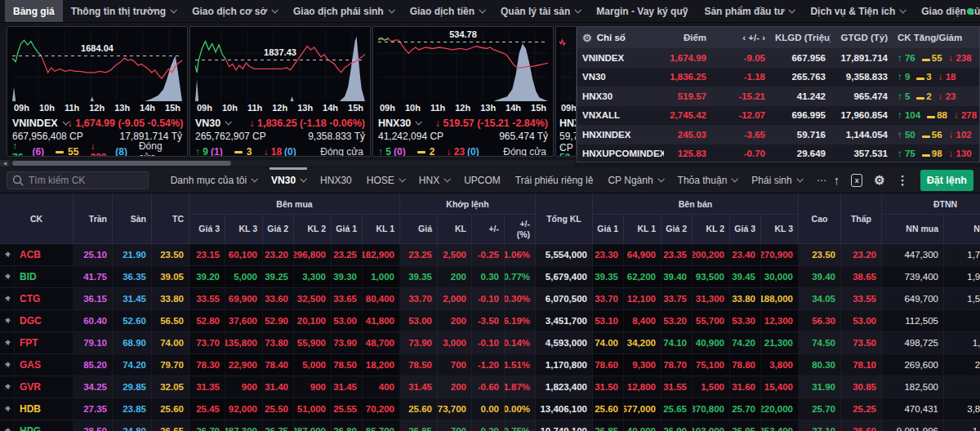  I want to click on nav-item-label: Giao dịch tiền, so click(443, 11).